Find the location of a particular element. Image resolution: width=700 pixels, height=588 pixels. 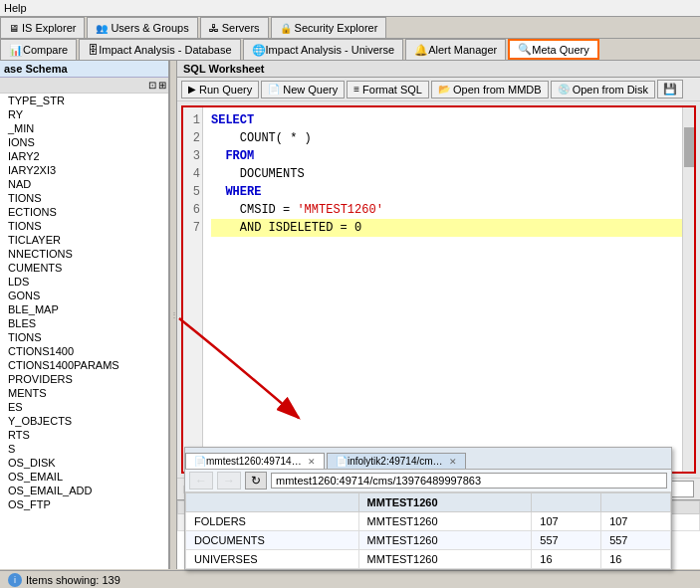

sidebar-item: OS_EMAIL is located at coordinates (84, 477).